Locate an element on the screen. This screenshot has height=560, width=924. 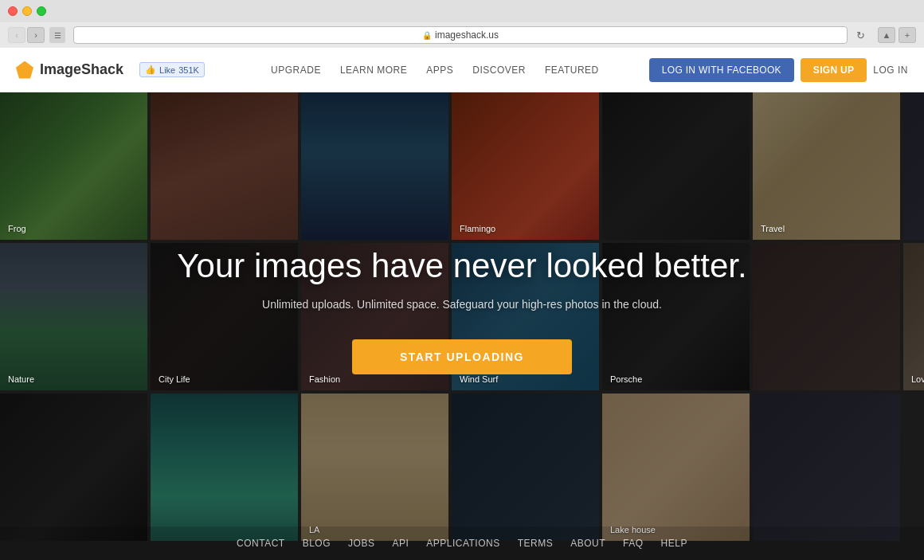
address-bar: 🔒 imageshack.us is located at coordinates (460, 35).